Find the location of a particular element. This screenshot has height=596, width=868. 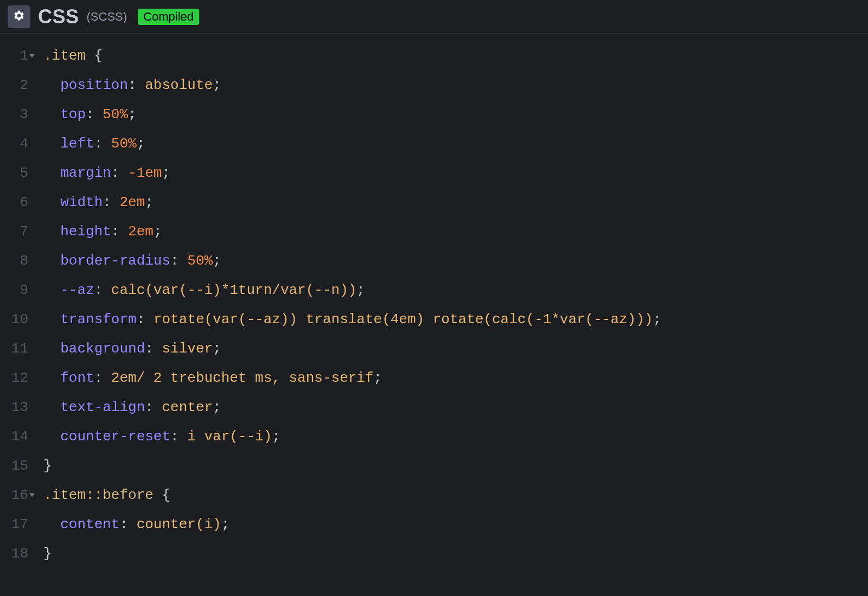

value: calc(var(--i)*1turn/var(--n)) is located at coordinates (234, 290).